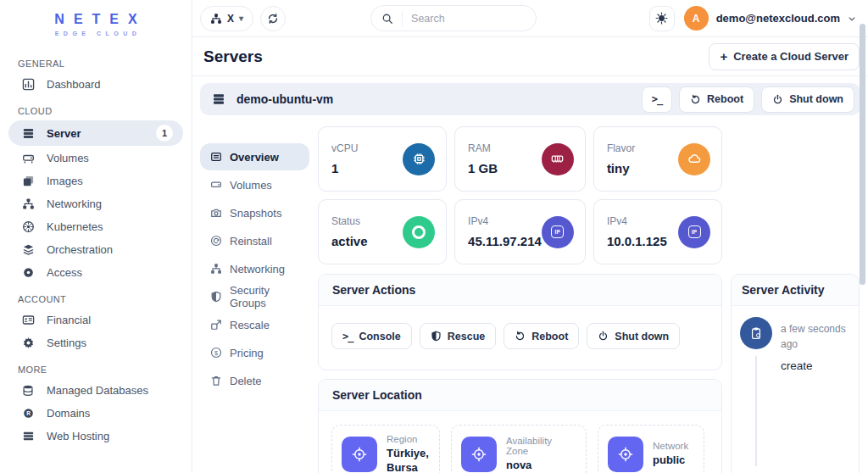 The width and height of the screenshot is (868, 473). What do you see at coordinates (264, 297) in the screenshot?
I see `tab-label: Security Groups` at bounding box center [264, 297].